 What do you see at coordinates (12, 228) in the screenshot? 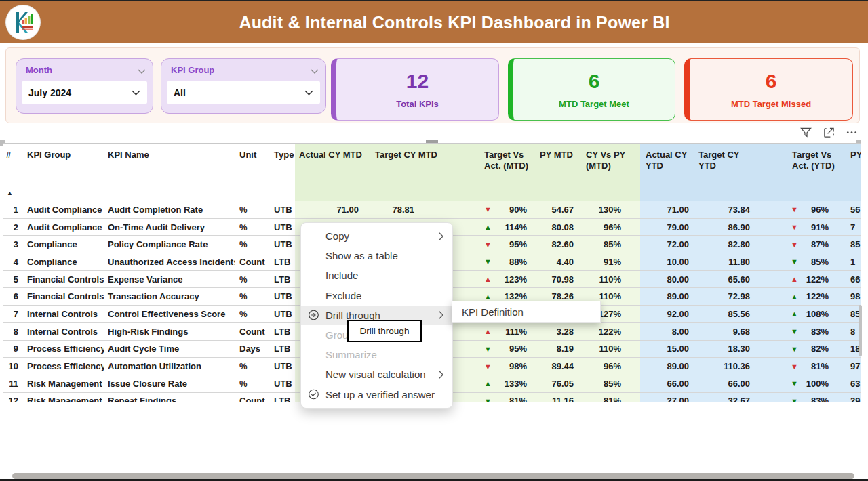
I see `cell-num: 2` at bounding box center [12, 228].